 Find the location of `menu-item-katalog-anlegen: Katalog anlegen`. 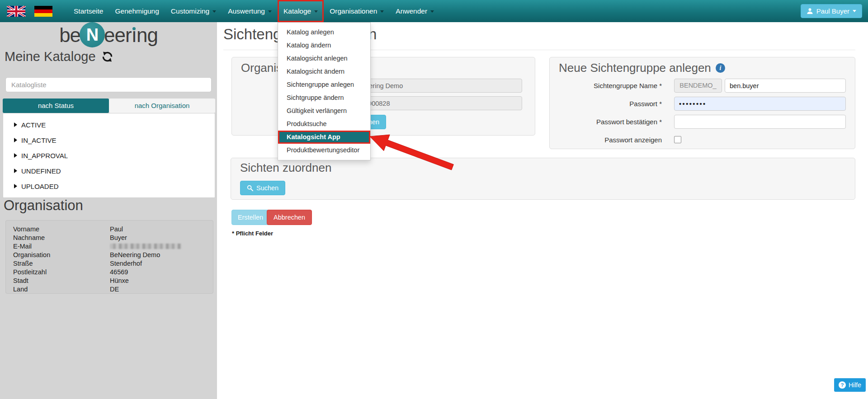

menu-item-katalog-anlegen: Katalog anlegen is located at coordinates (324, 33).